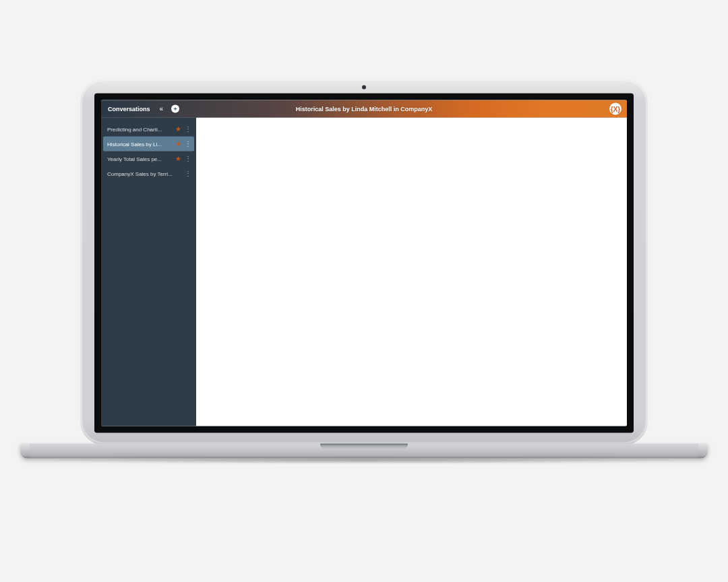  Describe the element at coordinates (140, 159) in the screenshot. I see `conversation-item-label: Yearly Total Sales pe...` at that location.